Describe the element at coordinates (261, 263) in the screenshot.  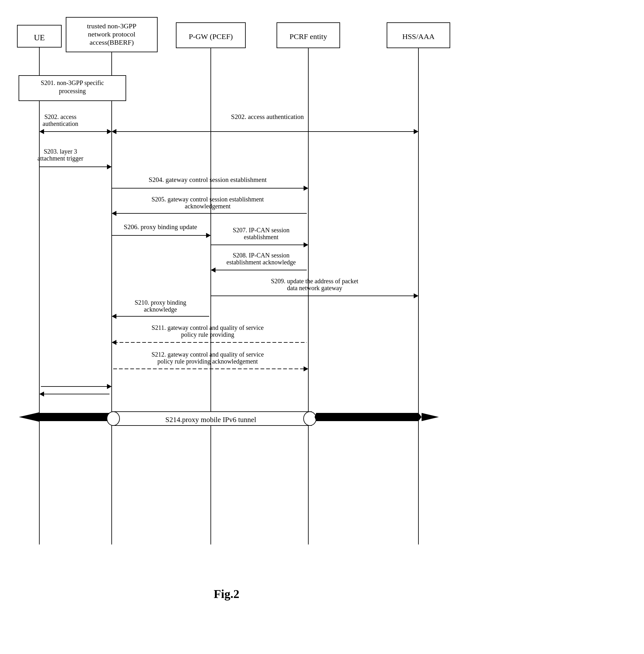
I see `s208-label-2: establishment acknowledge` at that location.